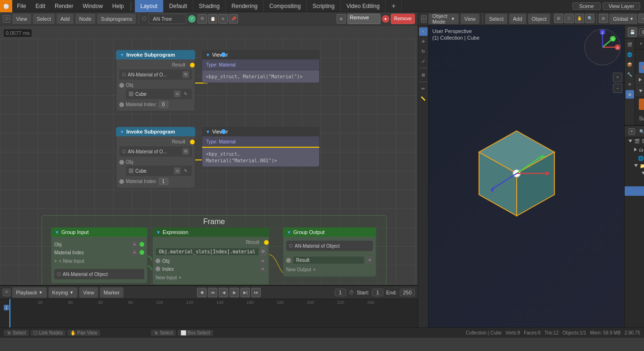 Image resolution: width=644 pixels, height=351 pixels. I want to click on tool-select-icon: ↖, so click(423, 32).